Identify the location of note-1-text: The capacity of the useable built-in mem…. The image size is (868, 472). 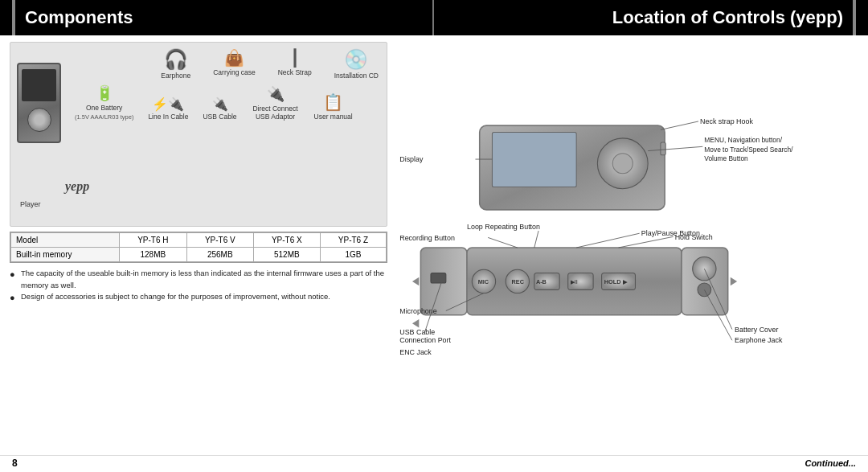
(204, 280).